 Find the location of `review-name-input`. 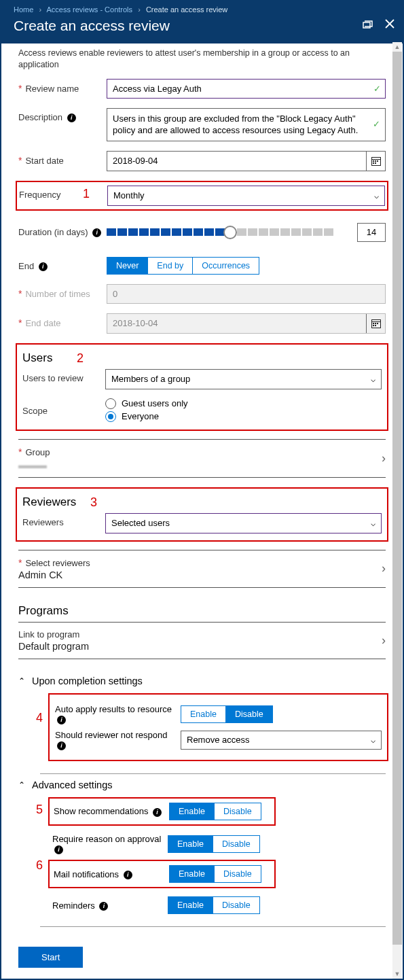

review-name-input is located at coordinates (246, 88).